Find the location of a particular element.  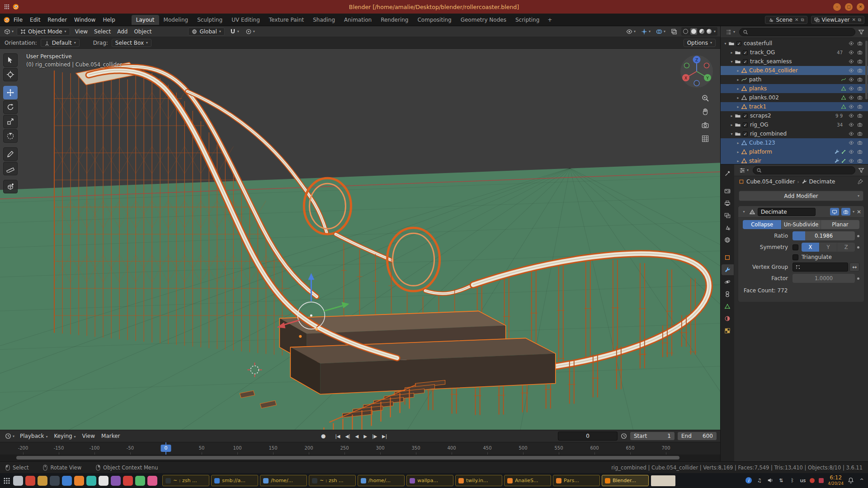

tray-expand-icon: ^ is located at coordinates (862, 480).